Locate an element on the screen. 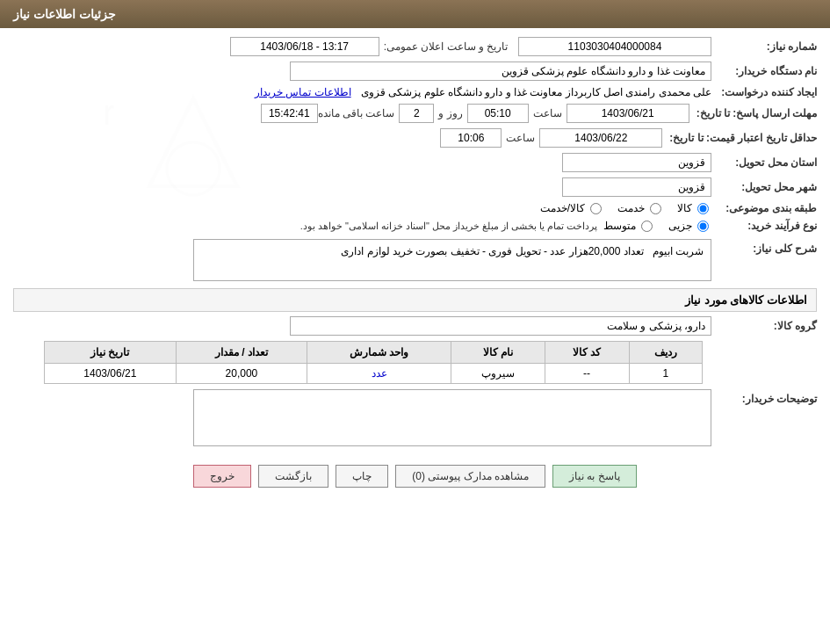 Image resolution: width=830 pixels, height=644 pixels. table-row: 1 -- سیروپ عدد 20,000 1403/06/21 is located at coordinates (374, 374).